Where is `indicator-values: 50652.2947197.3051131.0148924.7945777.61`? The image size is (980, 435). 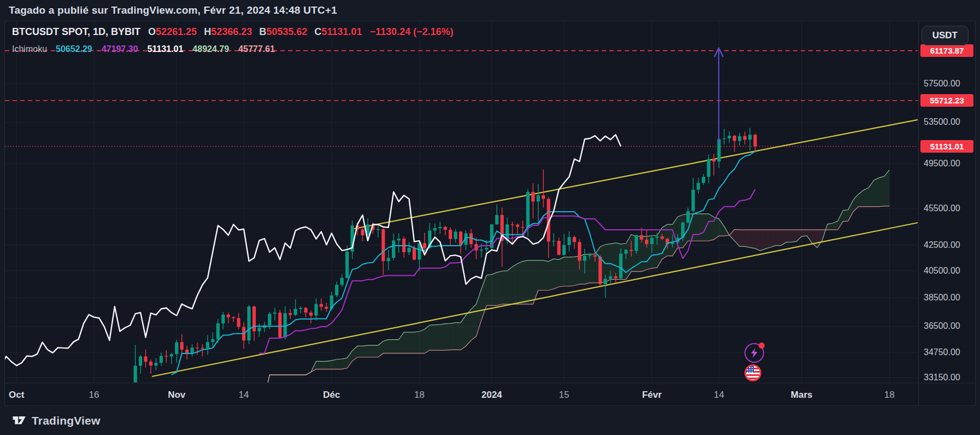
indicator-values: 50652.2947197.3051131.0148924.7945777.61 is located at coordinates (165, 49).